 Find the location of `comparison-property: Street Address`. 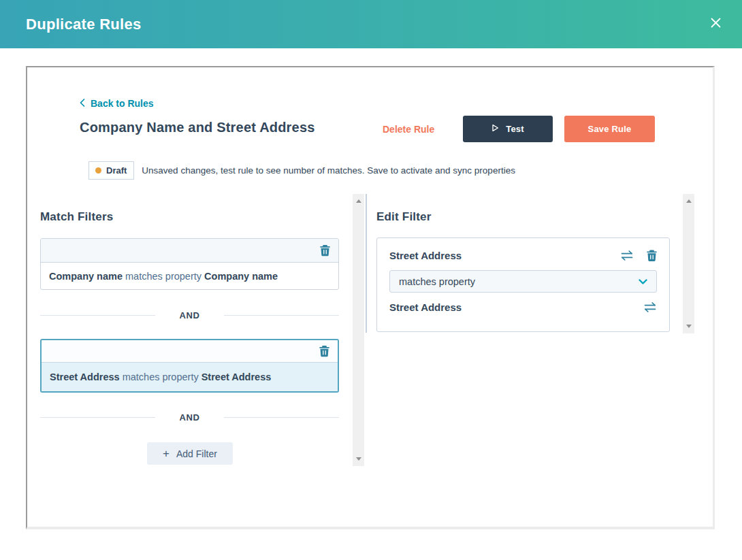

comparison-property: Street Address is located at coordinates (425, 308).